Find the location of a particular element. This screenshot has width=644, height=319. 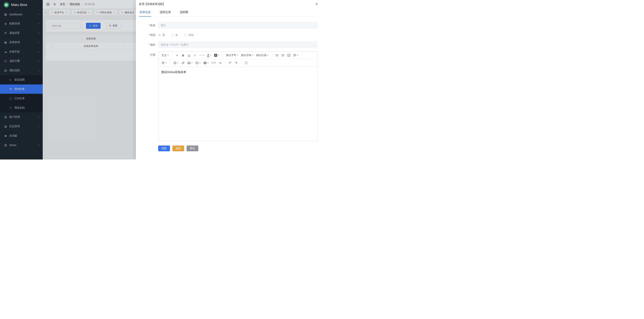

emoji-dropdown is located at coordinates (176, 63).